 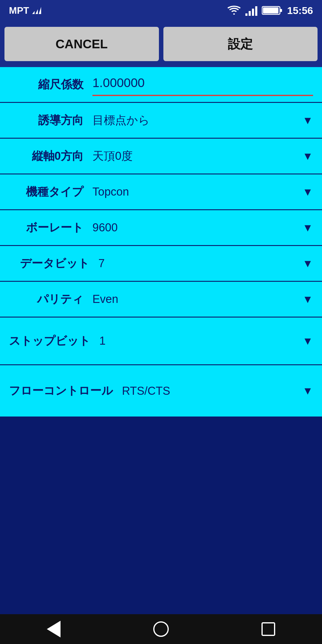 I want to click on battery-icon, so click(x=272, y=10).